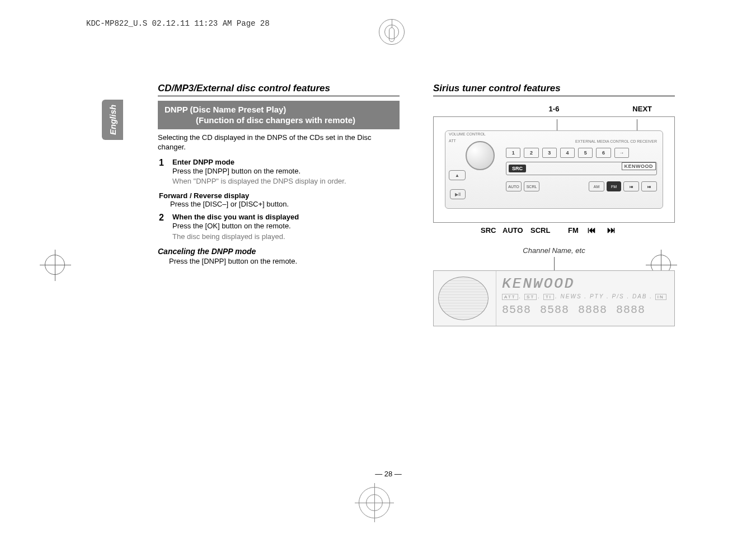 This screenshot has height=534, width=756. What do you see at coordinates (585, 297) in the screenshot?
I see `segment-indicators: ATT. ST. TI. NEWS . PTY . P/S . DAB . IN` at bounding box center [585, 297].